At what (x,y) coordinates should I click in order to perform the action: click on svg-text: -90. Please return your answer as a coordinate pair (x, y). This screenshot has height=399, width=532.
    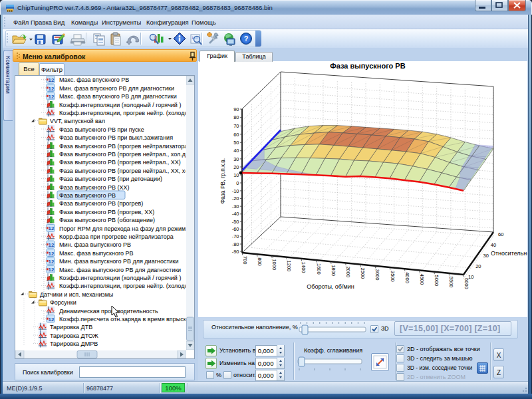
    Looking at the image, I should click on (235, 251).